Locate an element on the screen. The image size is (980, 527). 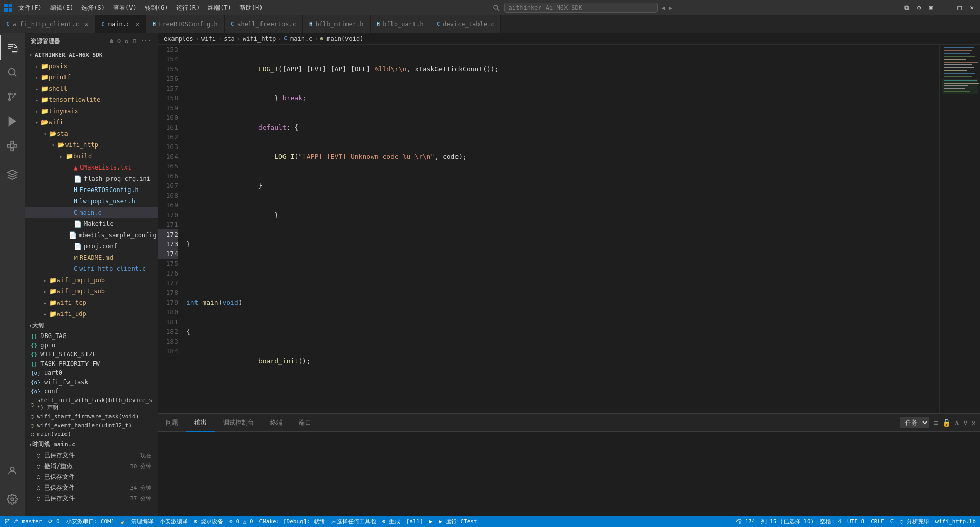
tab-device-table: C device_table.c is located at coordinates (466, 24).